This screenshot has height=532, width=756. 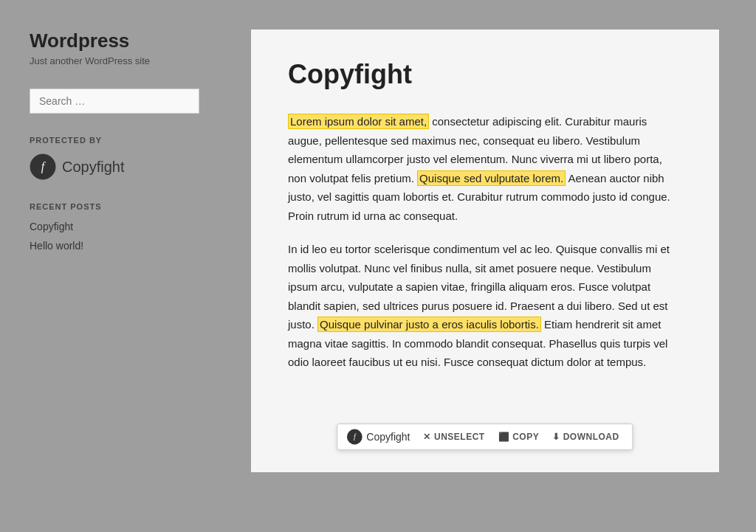 I want to click on recent-posts-list: Copyfight Hello world!, so click(x=114, y=236).